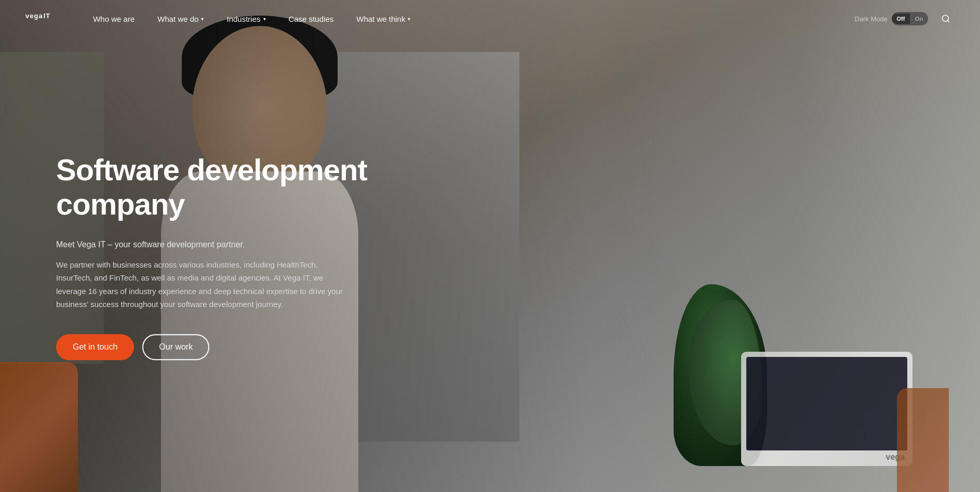 The height and width of the screenshot is (492, 980). What do you see at coordinates (178, 19) in the screenshot?
I see `nav-label-what-we-do: What we do` at bounding box center [178, 19].